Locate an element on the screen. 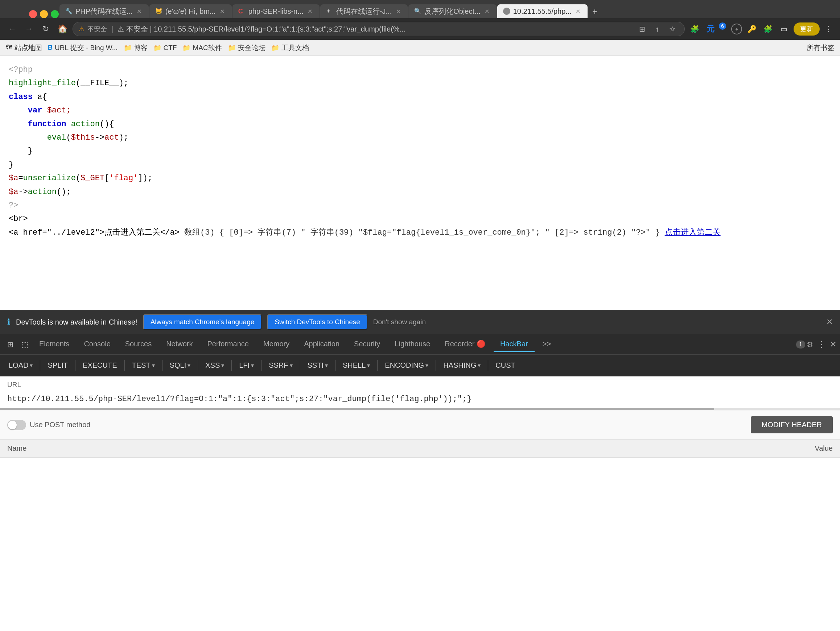 The height and width of the screenshot is (631, 840). toggle-switch is located at coordinates (17, 425).